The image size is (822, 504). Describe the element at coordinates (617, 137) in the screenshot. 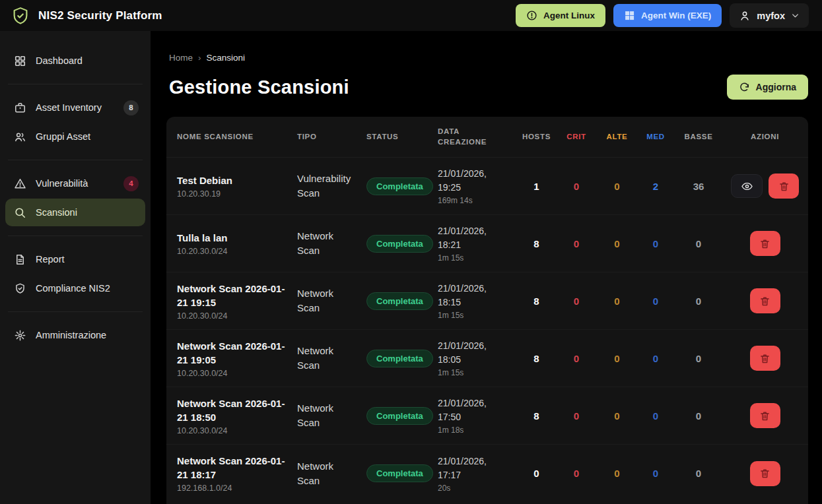

I see `column-header-alte: Alte` at that location.